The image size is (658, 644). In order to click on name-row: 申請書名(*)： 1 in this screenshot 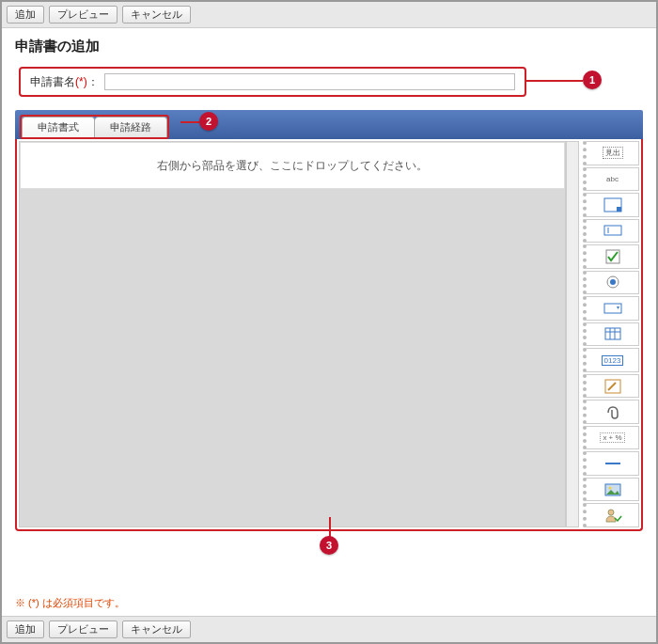, I will do `click(329, 82)`.